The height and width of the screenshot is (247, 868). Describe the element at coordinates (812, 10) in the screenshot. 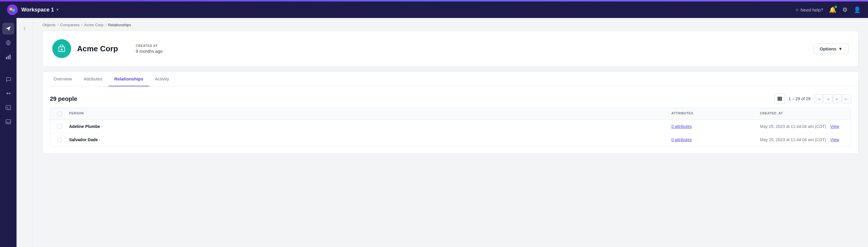

I see `help-label: Need help?` at that location.